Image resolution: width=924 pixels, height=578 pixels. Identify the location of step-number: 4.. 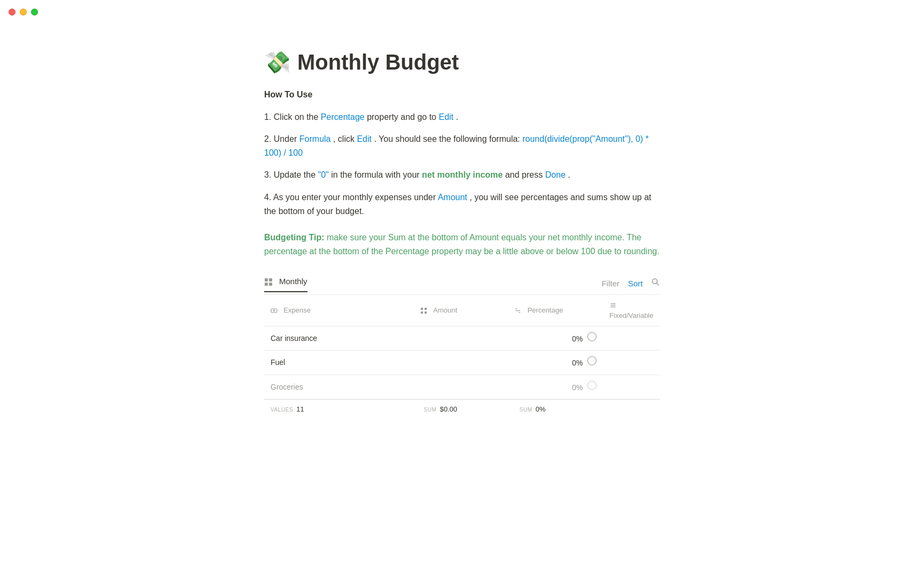
(268, 197).